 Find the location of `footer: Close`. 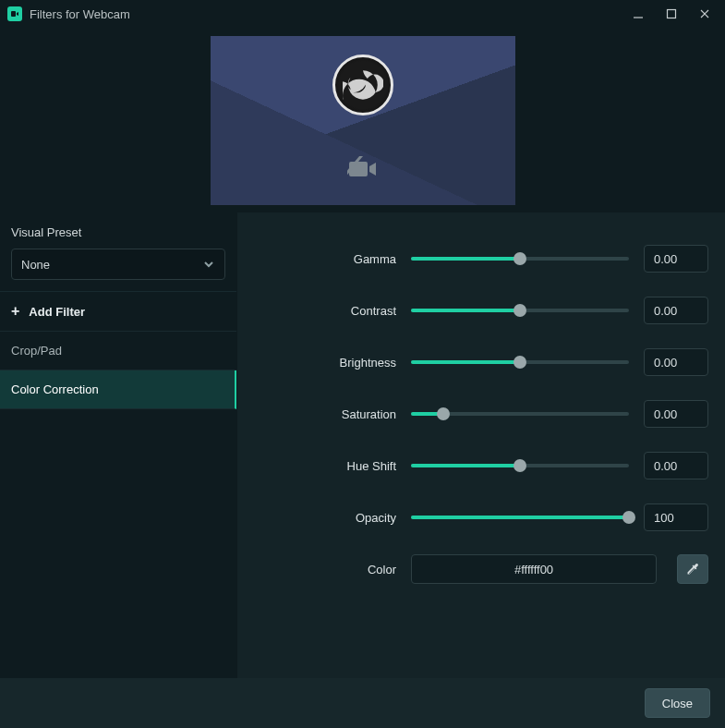

footer: Close is located at coordinates (362, 703).